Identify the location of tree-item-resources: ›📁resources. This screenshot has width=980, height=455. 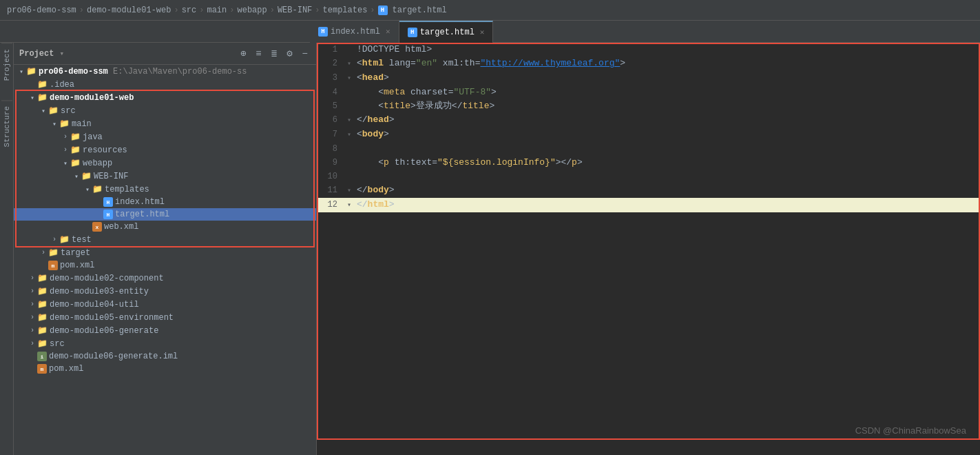
(165, 150).